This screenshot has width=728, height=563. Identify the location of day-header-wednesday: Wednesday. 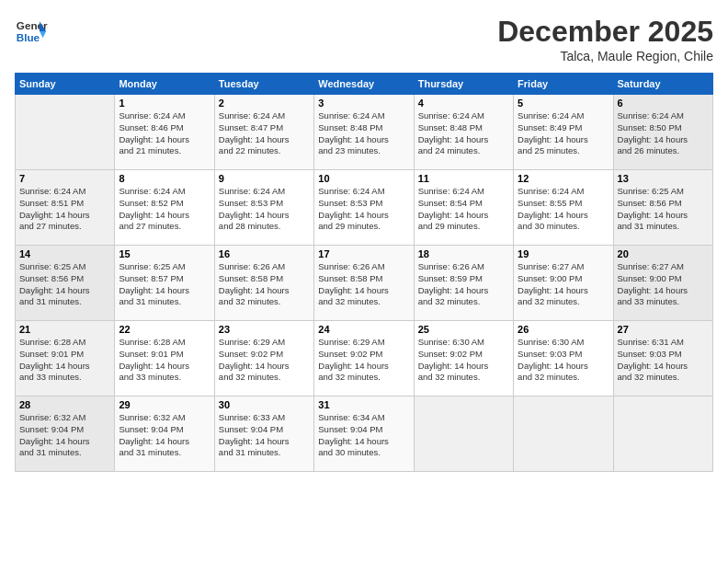
(364, 85).